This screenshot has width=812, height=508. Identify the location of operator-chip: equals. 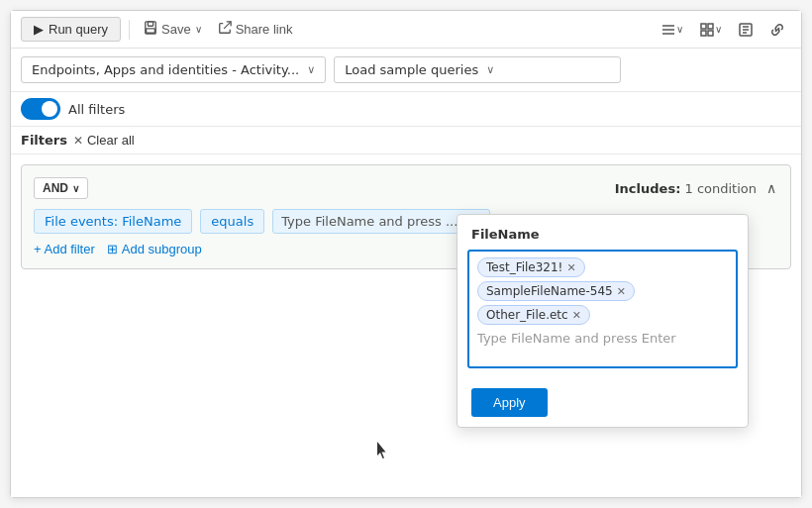
(232, 222).